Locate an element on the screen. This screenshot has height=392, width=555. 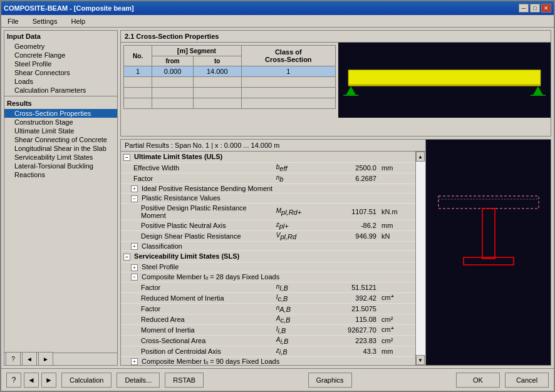
scroll-down-btn: ▼ is located at coordinates (420, 360).